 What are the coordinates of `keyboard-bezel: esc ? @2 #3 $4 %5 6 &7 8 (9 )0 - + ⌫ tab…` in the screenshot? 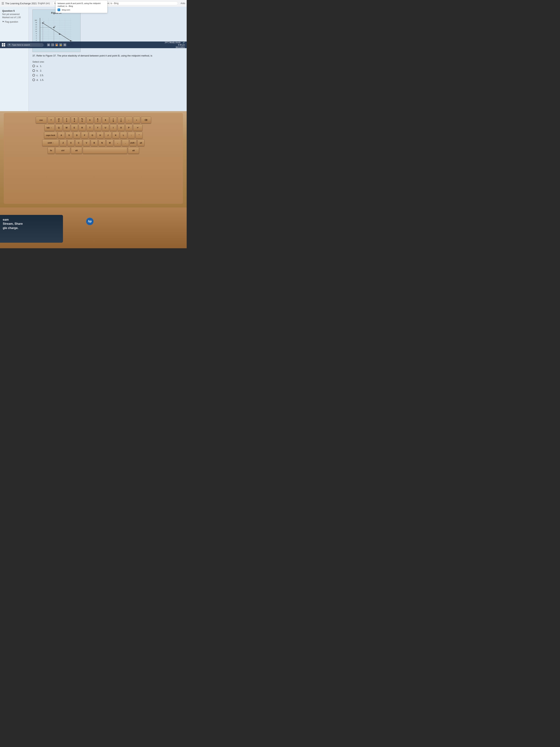 It's located at (93, 158).